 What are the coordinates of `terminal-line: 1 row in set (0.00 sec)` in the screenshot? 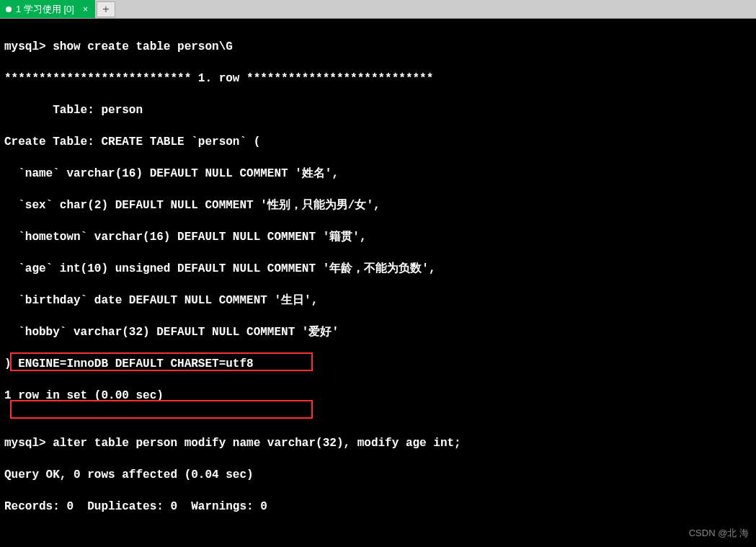 It's located at (378, 396).